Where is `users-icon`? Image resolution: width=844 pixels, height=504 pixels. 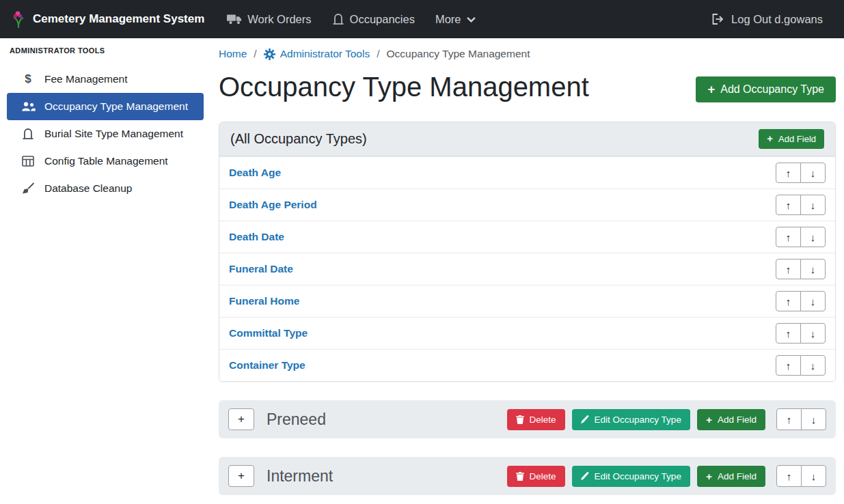 users-icon is located at coordinates (28, 107).